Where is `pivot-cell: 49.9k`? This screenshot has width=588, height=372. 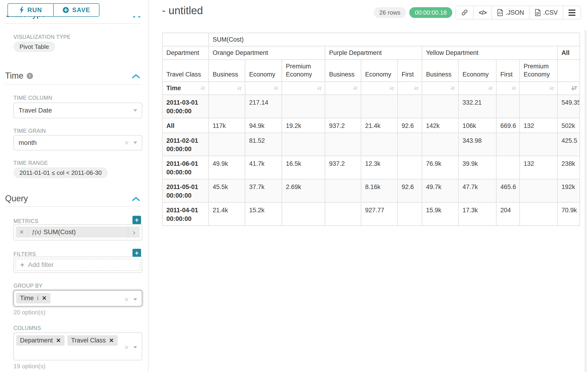
pivot-cell: 49.9k is located at coordinates (227, 168).